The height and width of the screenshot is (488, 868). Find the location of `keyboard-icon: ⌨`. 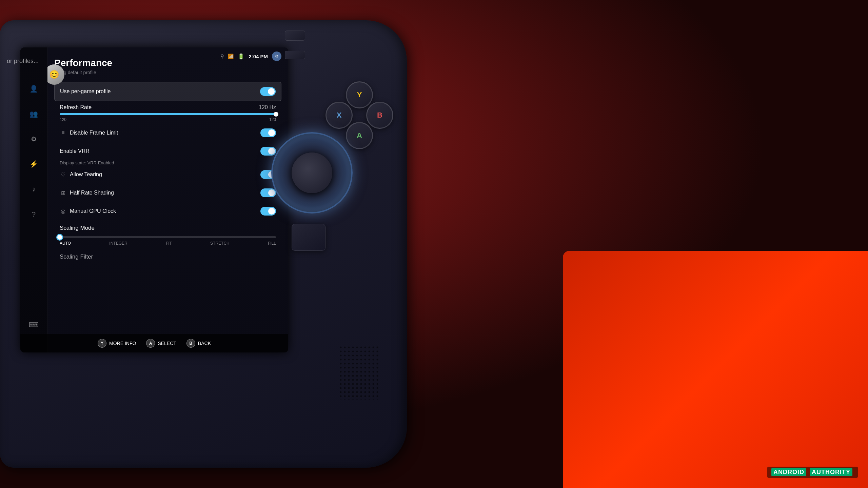

keyboard-icon: ⌨ is located at coordinates (34, 325).